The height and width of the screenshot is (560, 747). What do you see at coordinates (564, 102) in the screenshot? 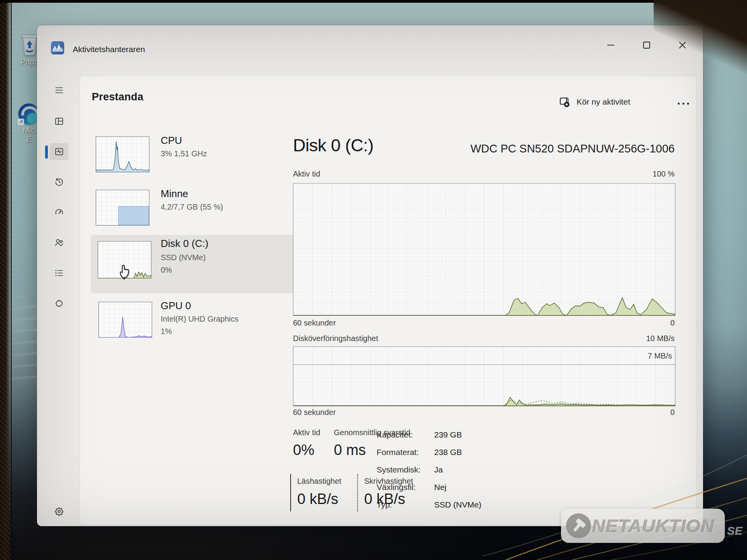
I see `run-new-task-icon` at bounding box center [564, 102].